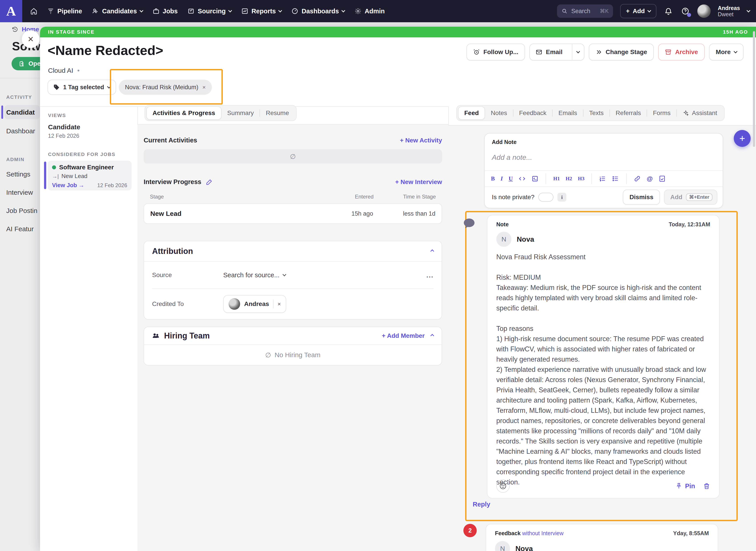 The width and height of the screenshot is (756, 551). I want to click on remove-credited-icon: ×, so click(279, 304).